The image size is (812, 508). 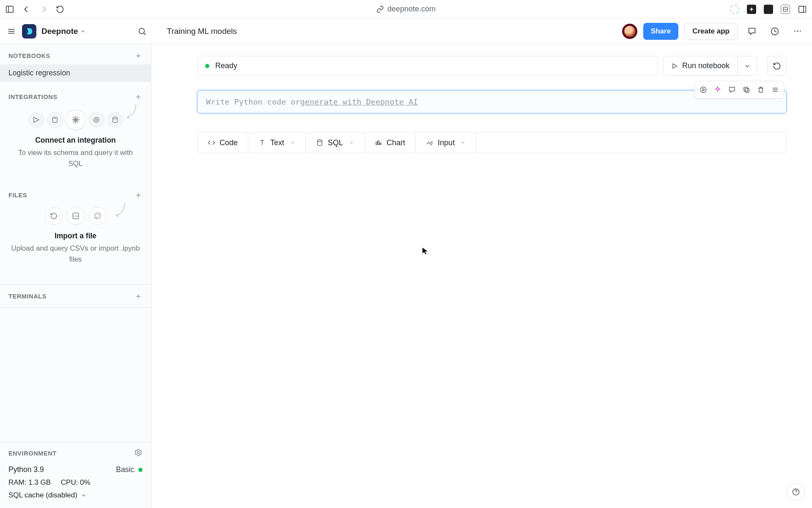 What do you see at coordinates (228, 143) in the screenshot?
I see `add-code-label: Code` at bounding box center [228, 143].